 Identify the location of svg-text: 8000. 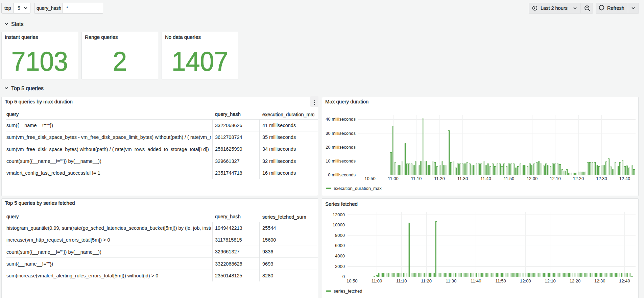
(340, 235).